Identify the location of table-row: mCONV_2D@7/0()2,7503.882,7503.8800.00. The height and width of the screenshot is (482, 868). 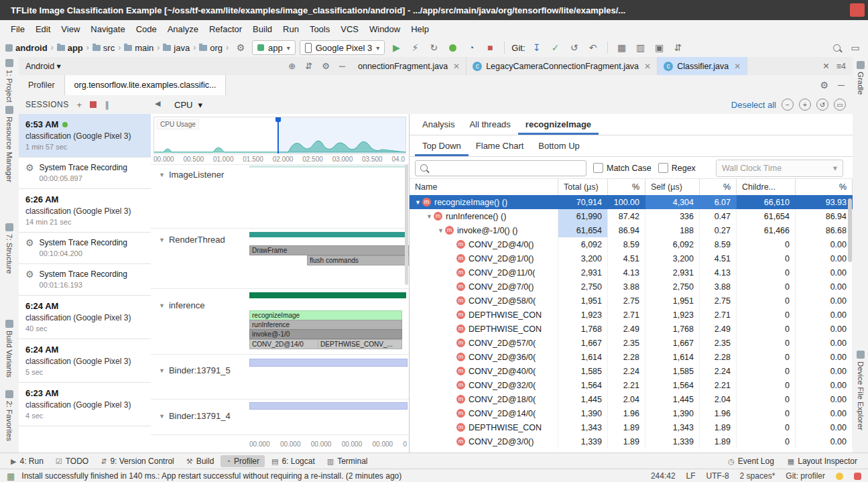
(631, 287).